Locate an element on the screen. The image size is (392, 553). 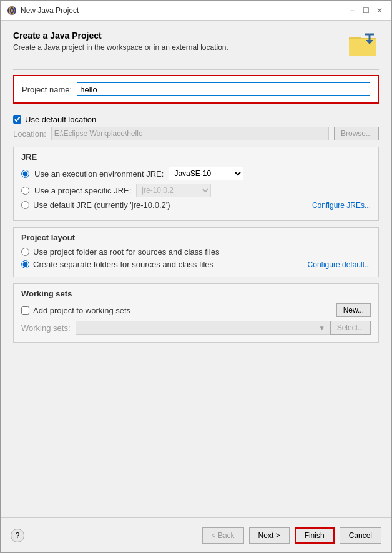
add-to-working-sets-label: Add project to working sets is located at coordinates (82, 311).